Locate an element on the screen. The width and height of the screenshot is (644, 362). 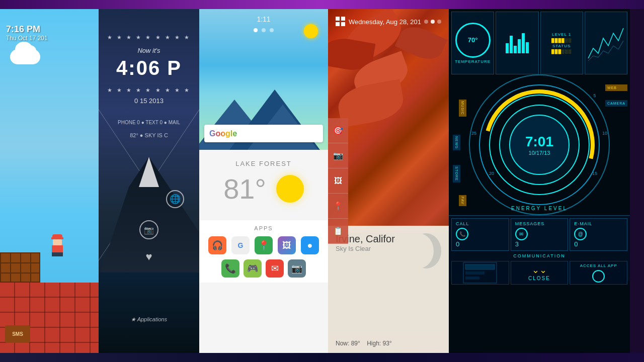
menu-btn3: 🖼 is located at coordinates (338, 181).